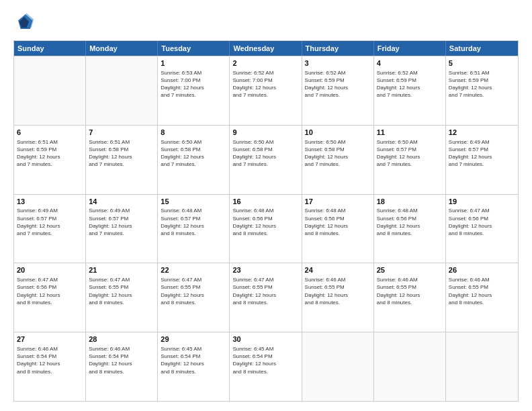 This screenshot has width=532, height=411. I want to click on day-19: 19Sunrise: 6:47 AM Sunset: 6:56 PM Dayli…, so click(482, 229).